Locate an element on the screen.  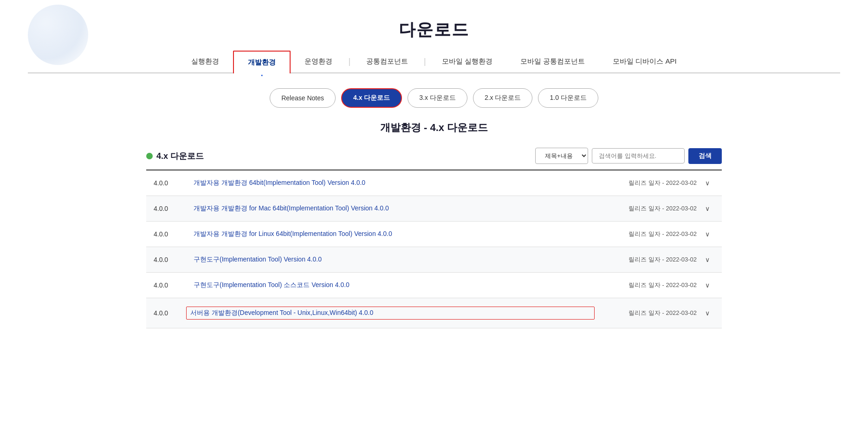
section-title: 개발환경 - 4.x 다운로드 is located at coordinates (434, 128).